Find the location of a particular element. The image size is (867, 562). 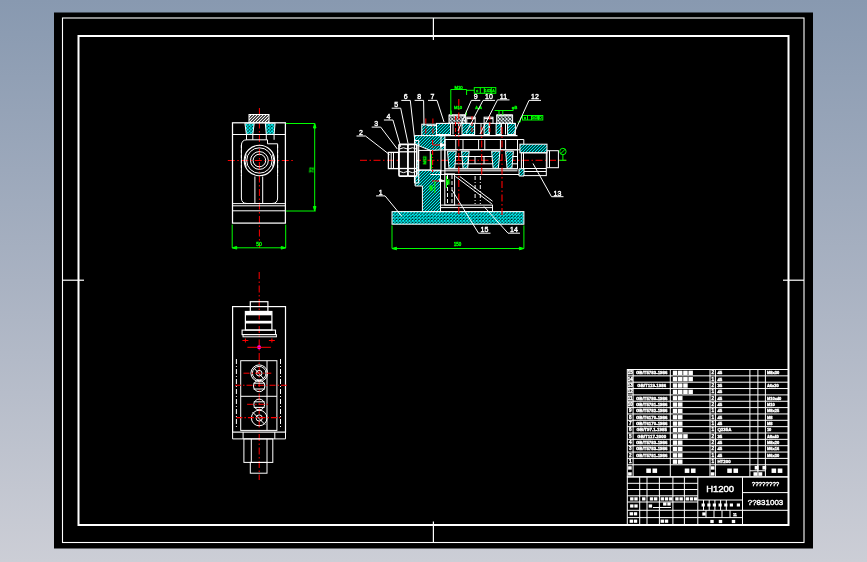

svg-text: 50 is located at coordinates (259, 244).